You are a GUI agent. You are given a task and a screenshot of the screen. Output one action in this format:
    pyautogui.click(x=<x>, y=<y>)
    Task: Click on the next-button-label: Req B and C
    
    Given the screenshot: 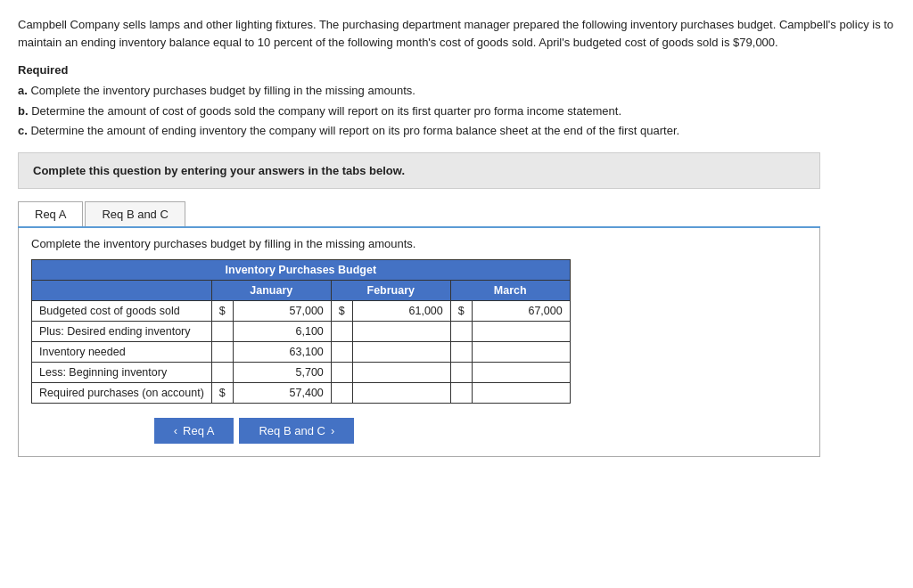 What is the action you would take?
    pyautogui.click(x=292, y=431)
    